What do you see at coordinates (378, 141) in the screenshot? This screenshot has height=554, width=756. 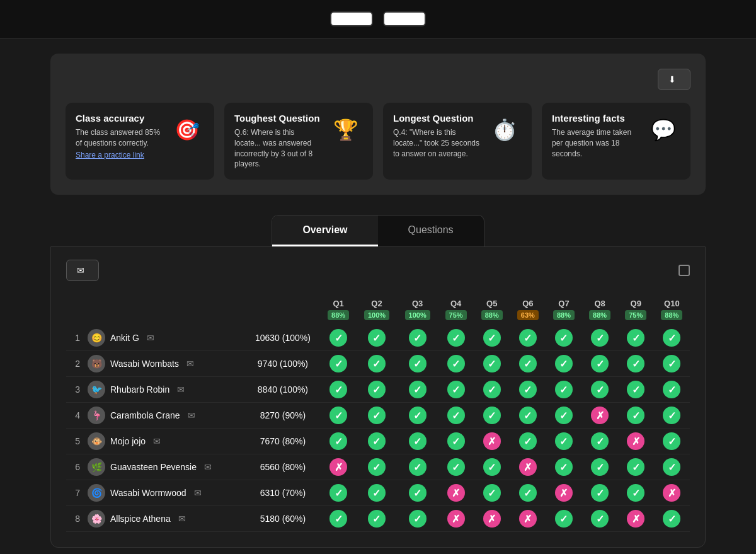 I see `highlights-grid: Class accuracy The class answered 85% of…` at bounding box center [378, 141].